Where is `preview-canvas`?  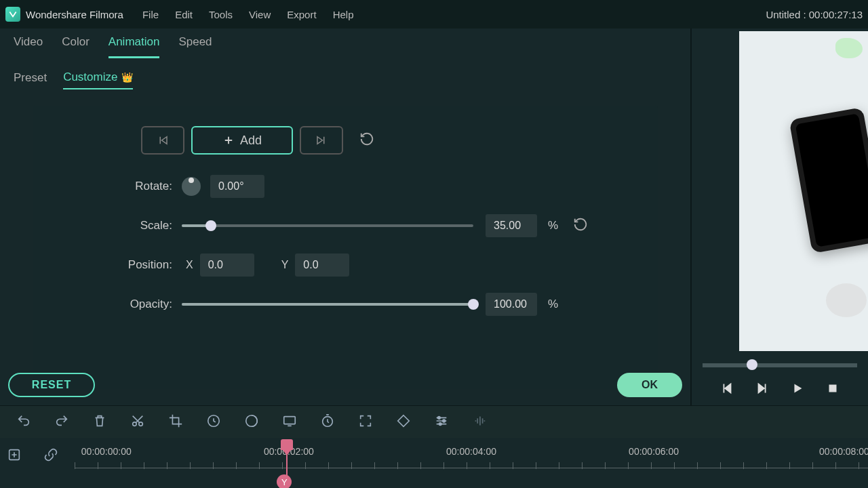 preview-canvas is located at coordinates (804, 191).